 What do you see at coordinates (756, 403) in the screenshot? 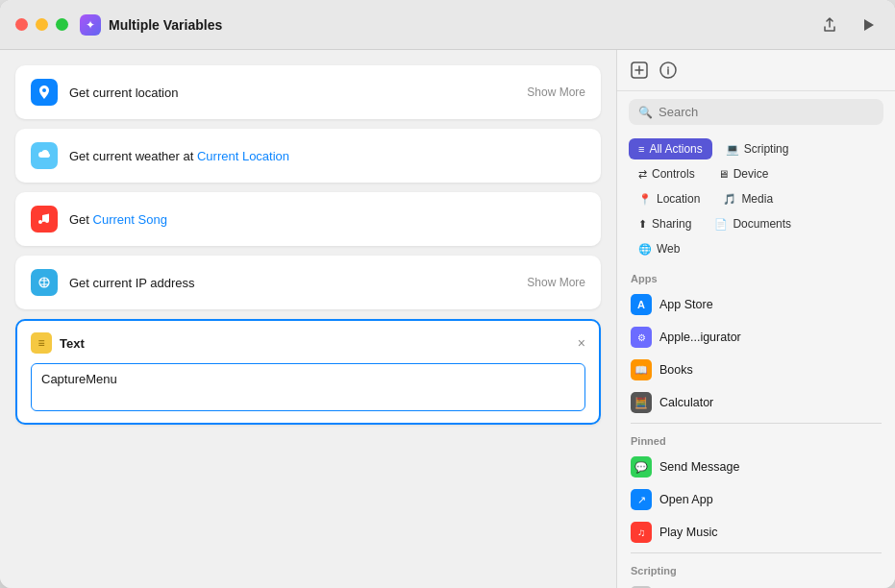
I see `list-item-calculator: 🧮 Calculator` at bounding box center [756, 403].